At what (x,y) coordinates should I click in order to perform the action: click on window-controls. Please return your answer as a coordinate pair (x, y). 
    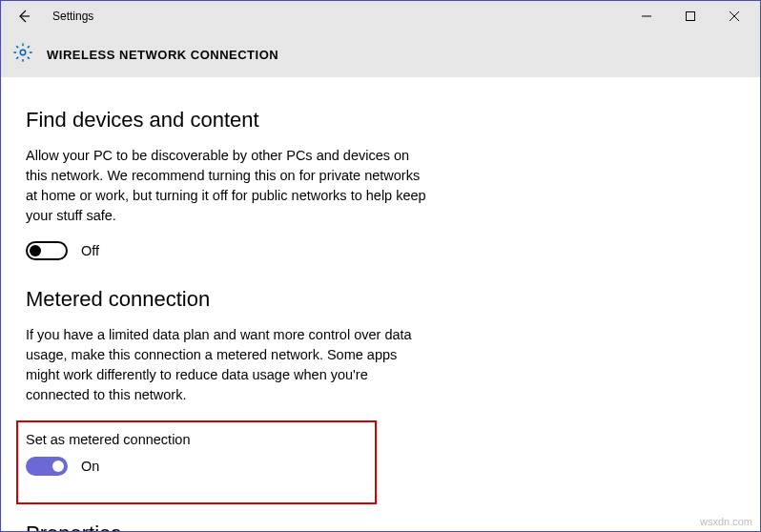
    Looking at the image, I should click on (690, 16).